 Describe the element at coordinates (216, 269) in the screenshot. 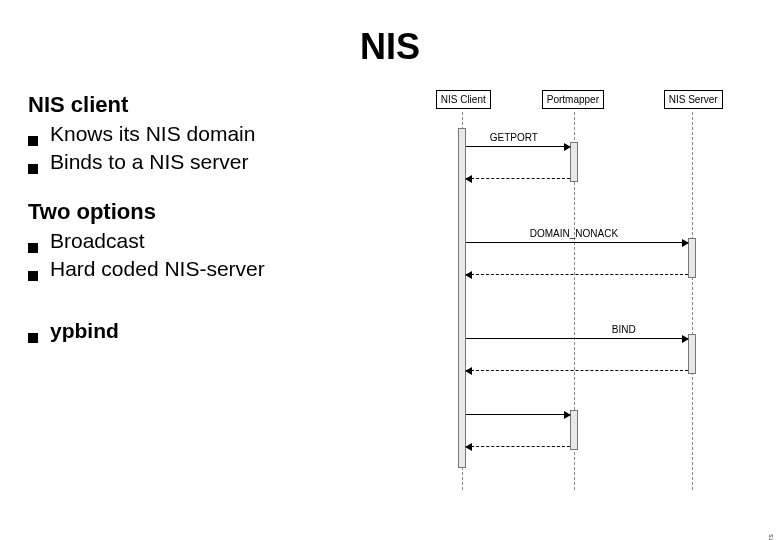

I see `list-item: Hard coded NIS-server` at that location.